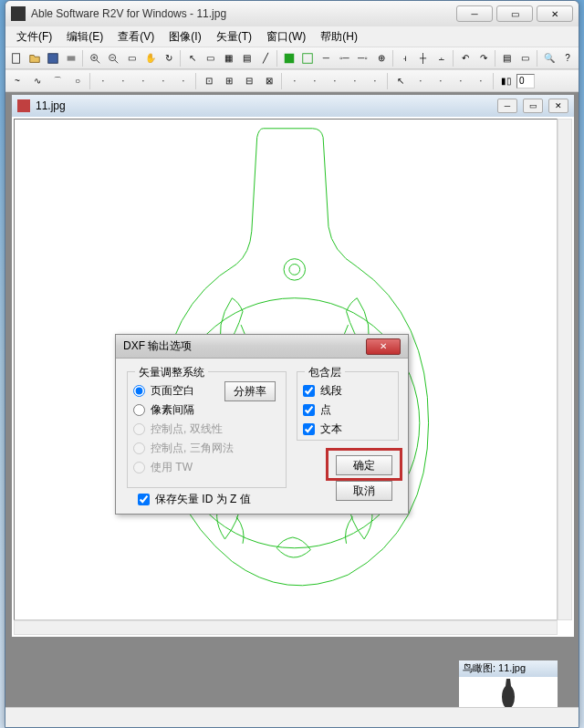 This screenshot has width=584, height=728. What do you see at coordinates (95, 58) in the screenshot?
I see `zoom-in-icon` at bounding box center [95, 58].